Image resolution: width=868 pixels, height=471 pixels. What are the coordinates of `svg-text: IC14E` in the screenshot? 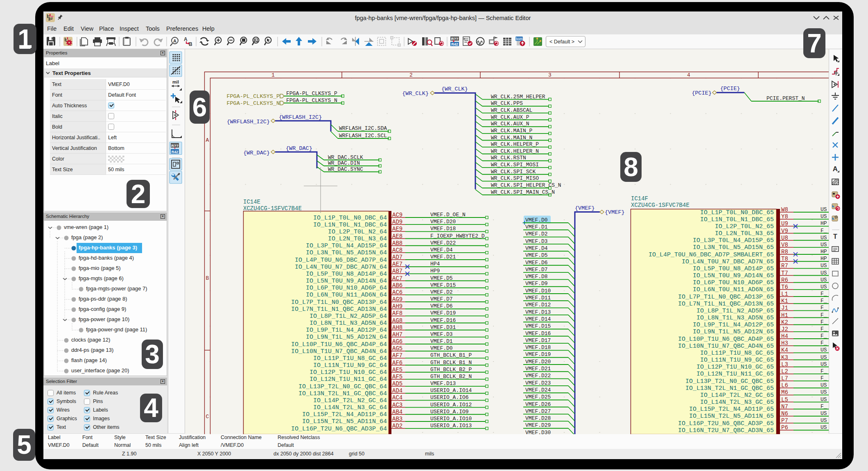 It's located at (252, 202).